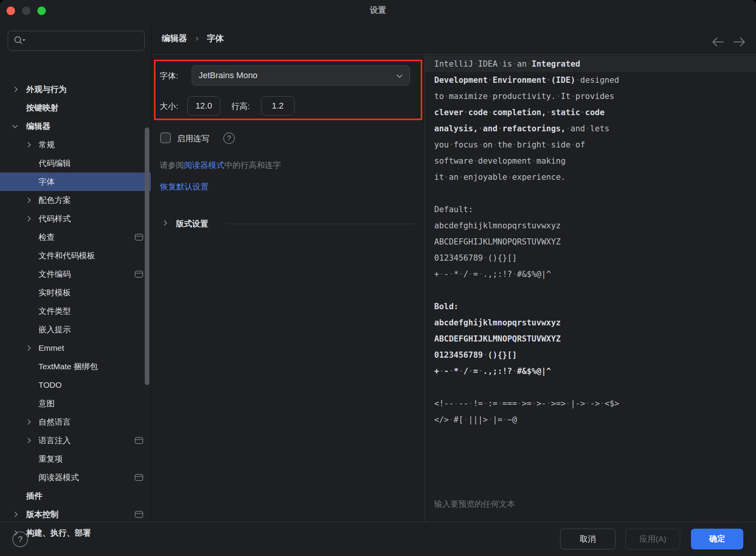  What do you see at coordinates (590, 96) in the screenshot?
I see `preview-line: to·maximize·productivity.·It·provides` at bounding box center [590, 96].